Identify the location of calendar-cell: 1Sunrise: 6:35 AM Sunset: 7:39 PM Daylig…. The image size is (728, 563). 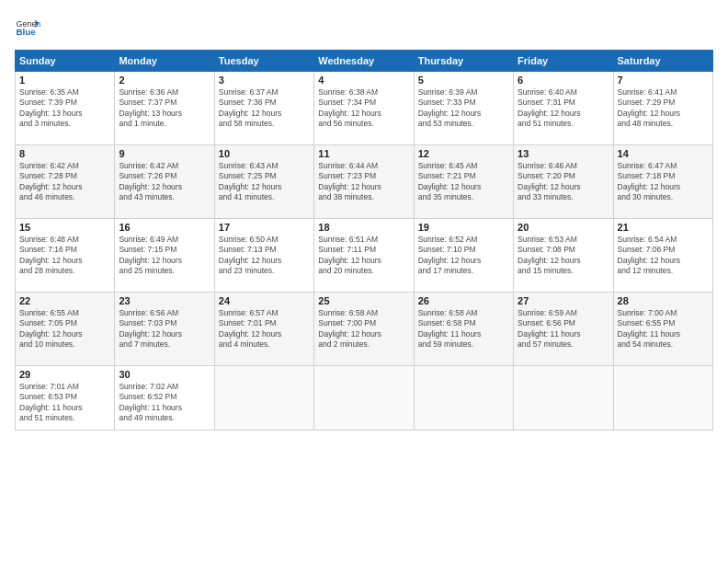
(65, 109).